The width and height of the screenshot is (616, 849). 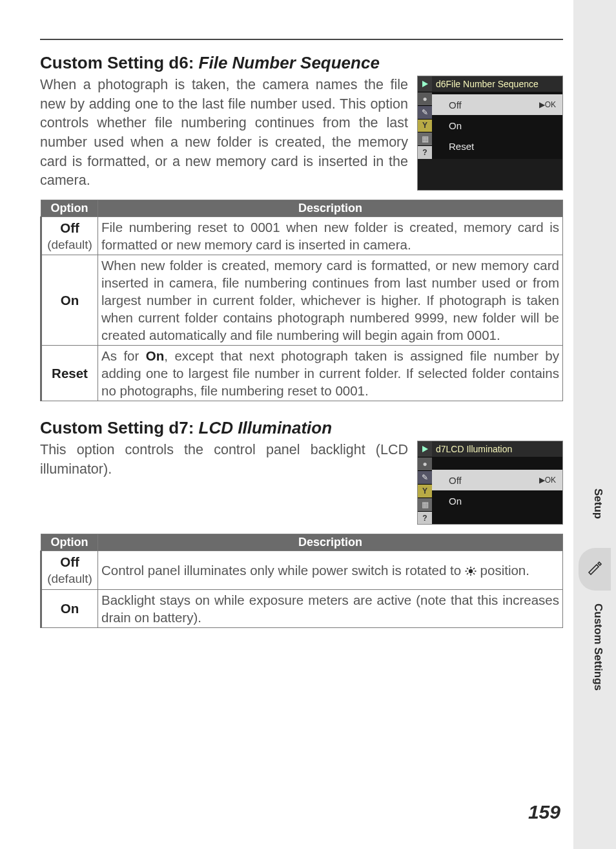 I want to click on page-number: 159, so click(x=544, y=812).